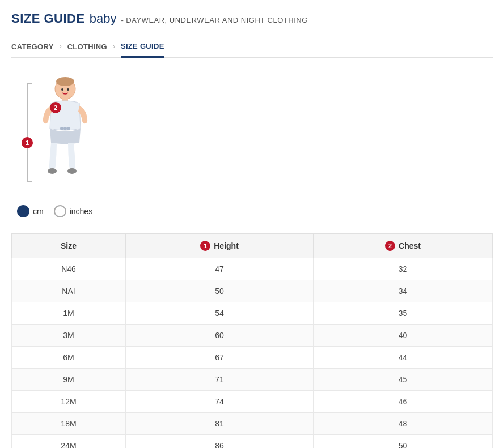 The height and width of the screenshot is (448, 504). I want to click on cm-label: cm, so click(39, 211).